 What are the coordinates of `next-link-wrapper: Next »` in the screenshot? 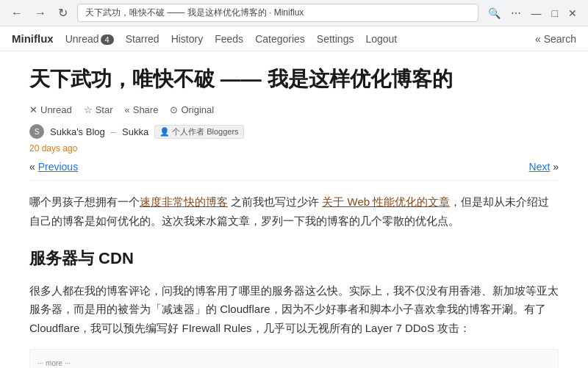 It's located at (544, 167).